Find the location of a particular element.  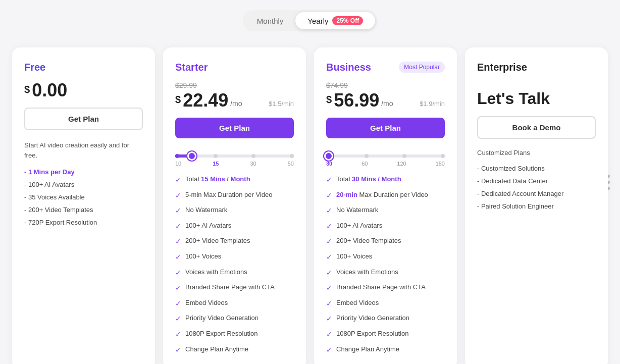

business-feature-watermark: ✓ No Watermark is located at coordinates (386, 211).